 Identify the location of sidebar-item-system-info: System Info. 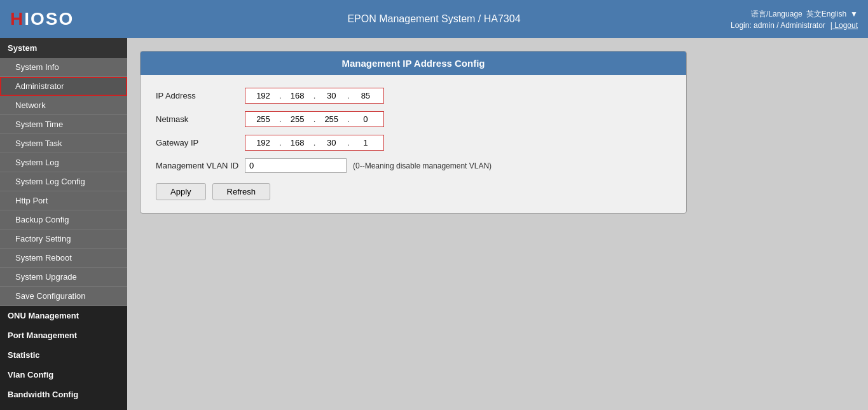
(64, 67).